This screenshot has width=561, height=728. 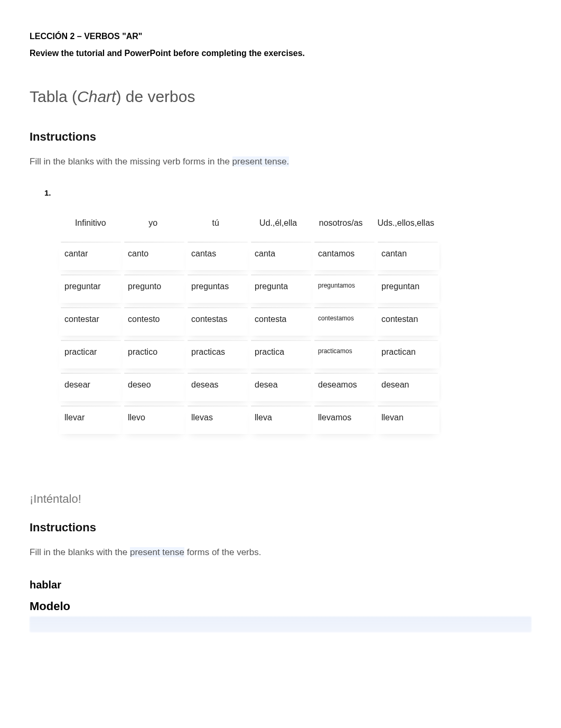 What do you see at coordinates (280, 552) in the screenshot?
I see `instructions-text-2: Fill in the blanks with the present tens…` at bounding box center [280, 552].